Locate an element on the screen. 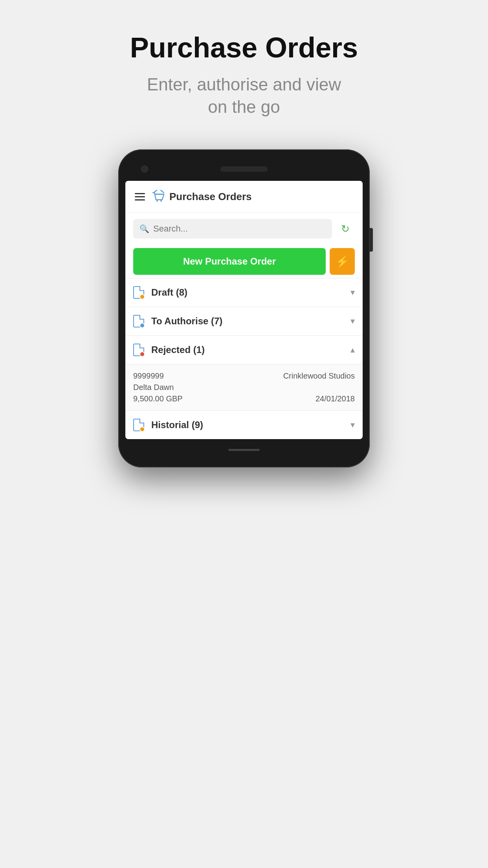 The image size is (488, 868). home-bar is located at coordinates (244, 450).